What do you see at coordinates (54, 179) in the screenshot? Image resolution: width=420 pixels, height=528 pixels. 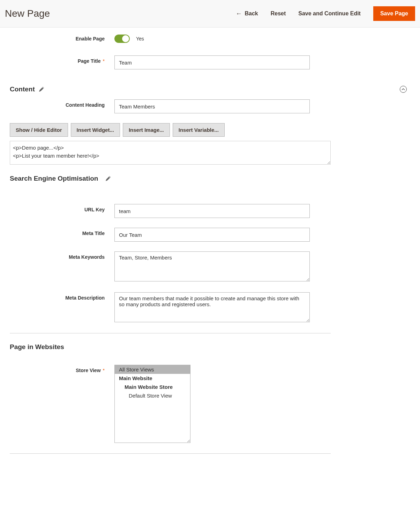 I see `seo-section-title: Search Engine Optimisation` at bounding box center [54, 179].